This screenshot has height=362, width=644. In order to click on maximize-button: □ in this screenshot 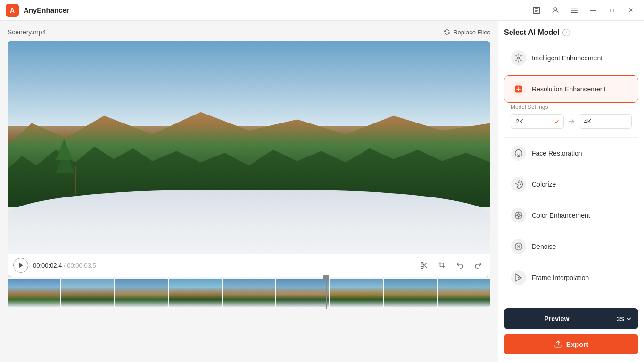, I will do `click(612, 10)`.